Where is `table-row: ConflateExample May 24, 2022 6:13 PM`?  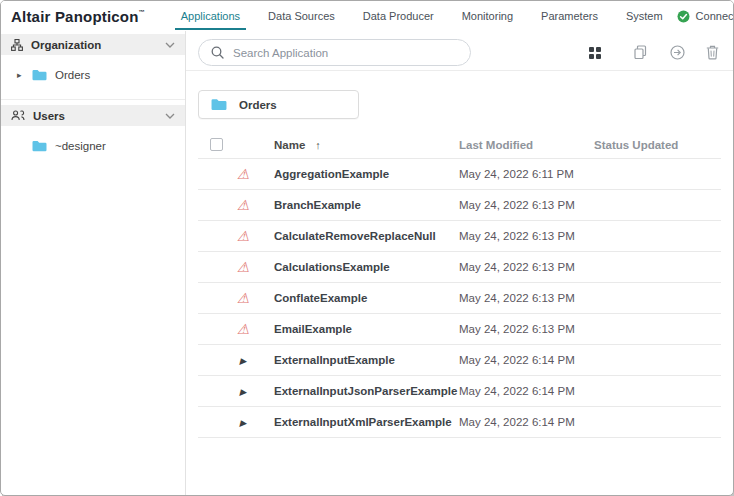 table-row: ConflateExample May 24, 2022 6:13 PM is located at coordinates (460, 298).